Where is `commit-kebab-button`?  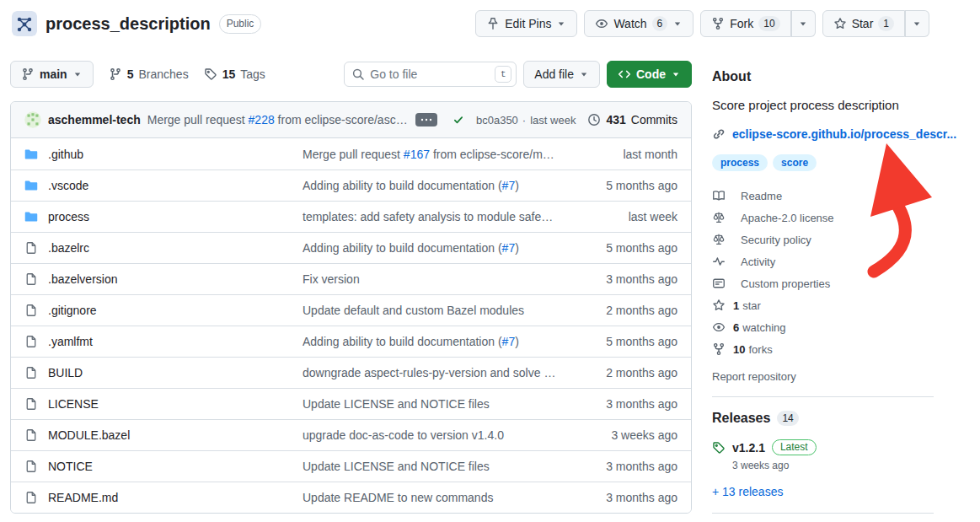
commit-kebab-button is located at coordinates (426, 120).